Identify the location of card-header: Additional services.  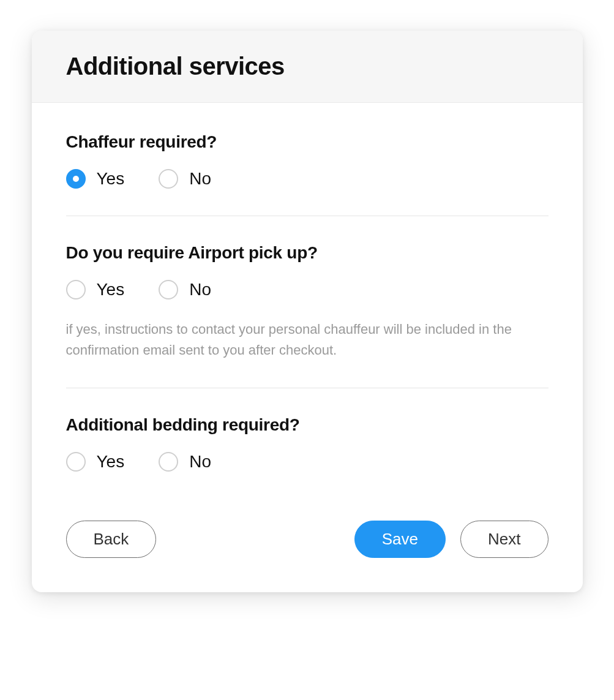
(307, 67).